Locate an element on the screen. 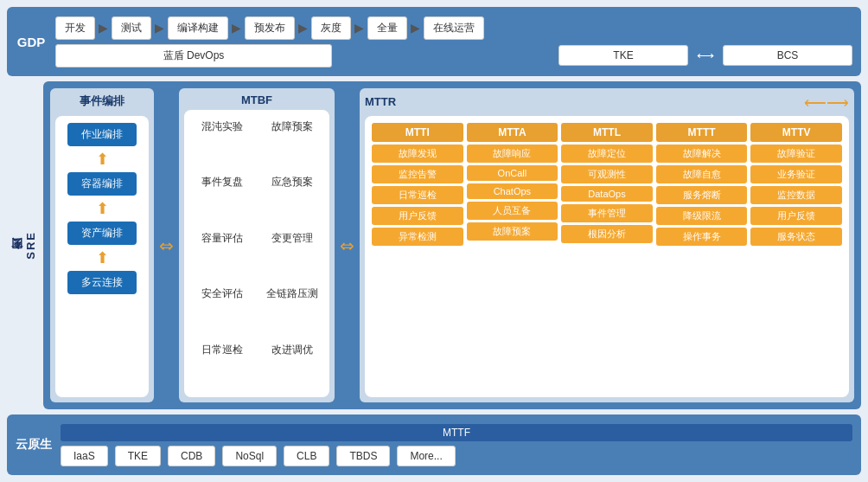 The width and height of the screenshot is (868, 482). step-test: 测试 is located at coordinates (131, 28).